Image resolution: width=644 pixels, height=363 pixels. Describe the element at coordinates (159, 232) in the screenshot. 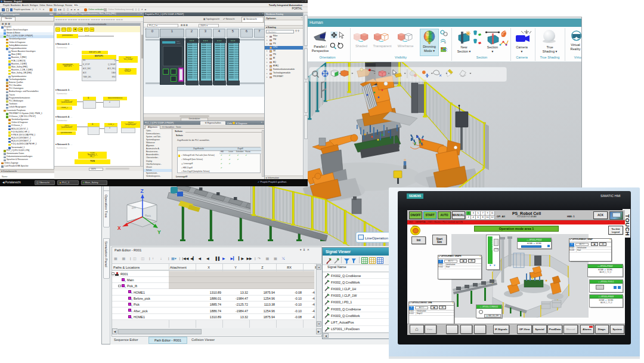

I see `svg-text: Y` at that location.